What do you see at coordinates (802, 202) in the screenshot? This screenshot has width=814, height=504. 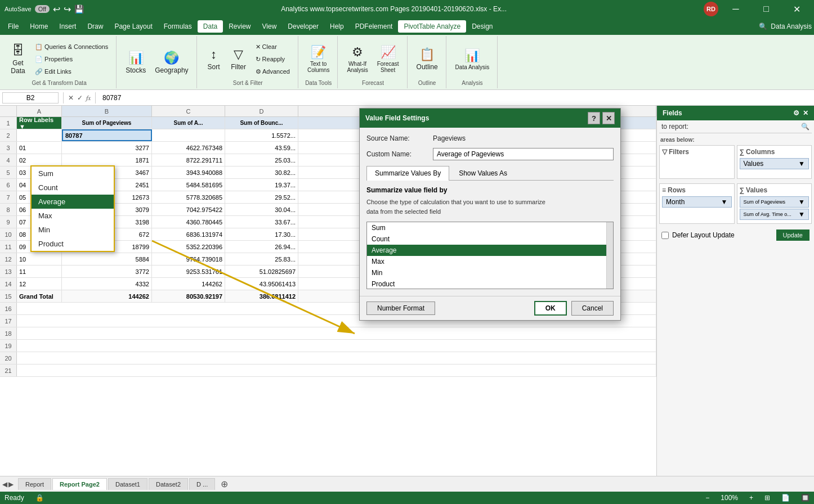 I see `sum-pageviews-dropdown: ▼` at bounding box center [802, 202].